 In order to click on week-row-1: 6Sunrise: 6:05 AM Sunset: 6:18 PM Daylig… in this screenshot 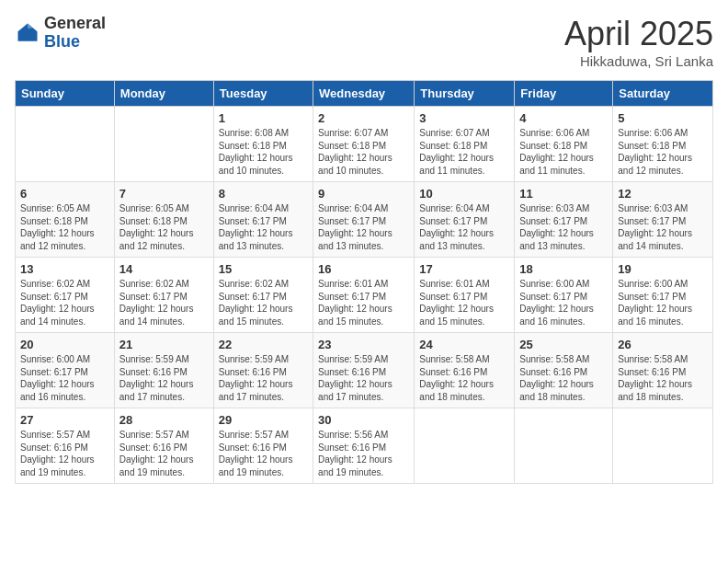, I will do `click(364, 220)`.